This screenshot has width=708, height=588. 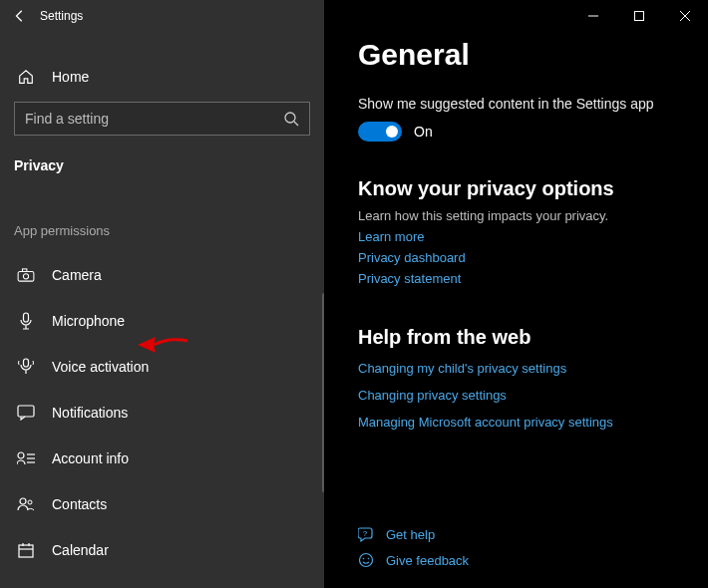 I want to click on link-ms-account-privacy: Managing Microsoft account privacy setti…, so click(x=517, y=423).